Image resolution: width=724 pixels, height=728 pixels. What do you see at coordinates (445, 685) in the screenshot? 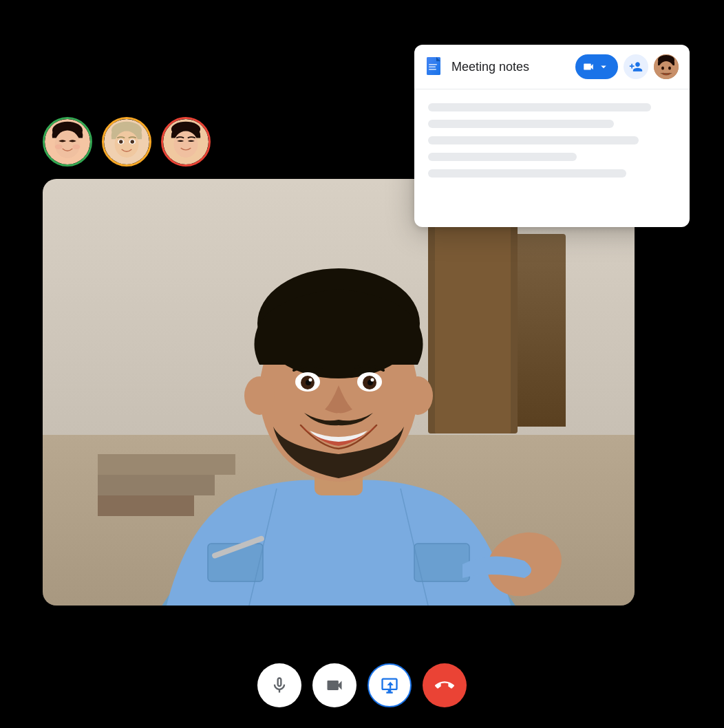
I see `end-call-button` at bounding box center [445, 685].